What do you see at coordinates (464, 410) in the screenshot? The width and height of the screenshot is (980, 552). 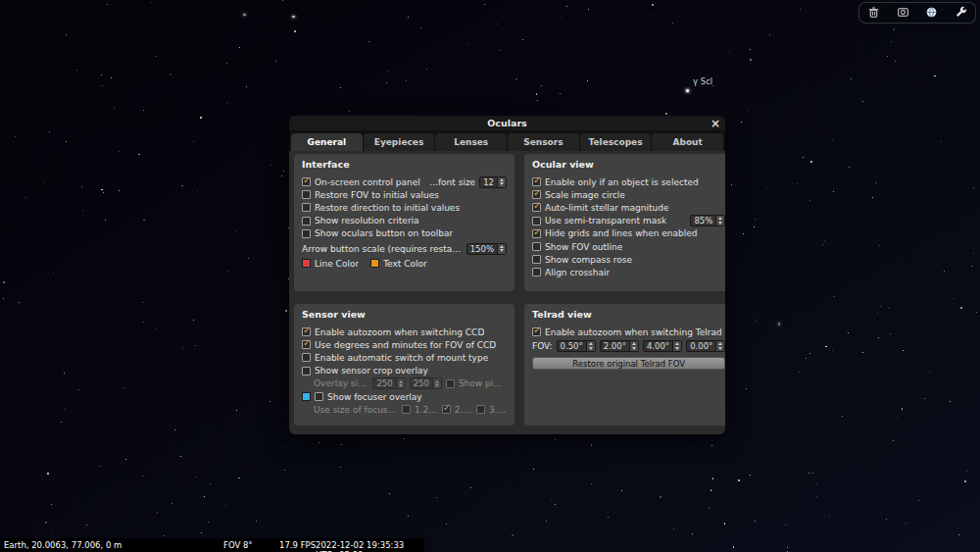 I see `focuser-20-label: 2.0"` at bounding box center [464, 410].